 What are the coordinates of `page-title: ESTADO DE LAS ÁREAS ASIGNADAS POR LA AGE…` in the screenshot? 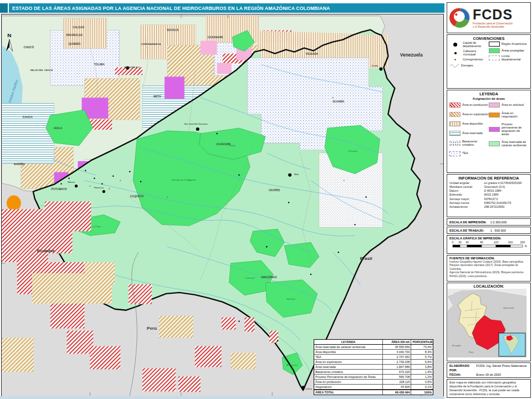 It's located at (170, 8).